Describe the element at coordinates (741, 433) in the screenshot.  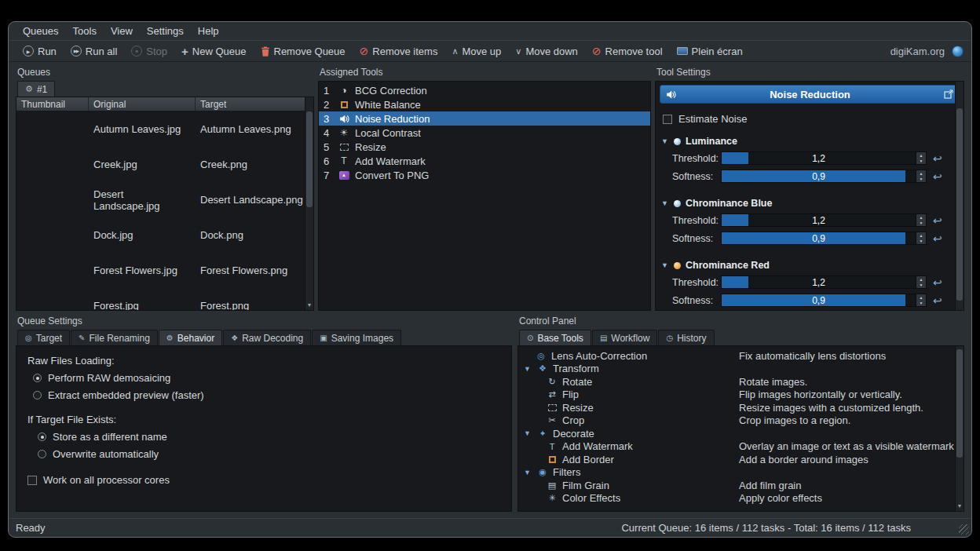
I see `tree-group-decorate: ▼✦Decorate` at that location.